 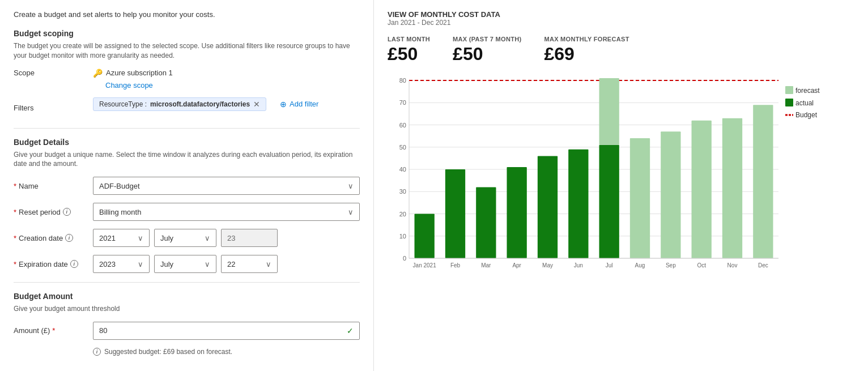 What do you see at coordinates (15, 212) in the screenshot?
I see `reset-required-star: *` at bounding box center [15, 212].